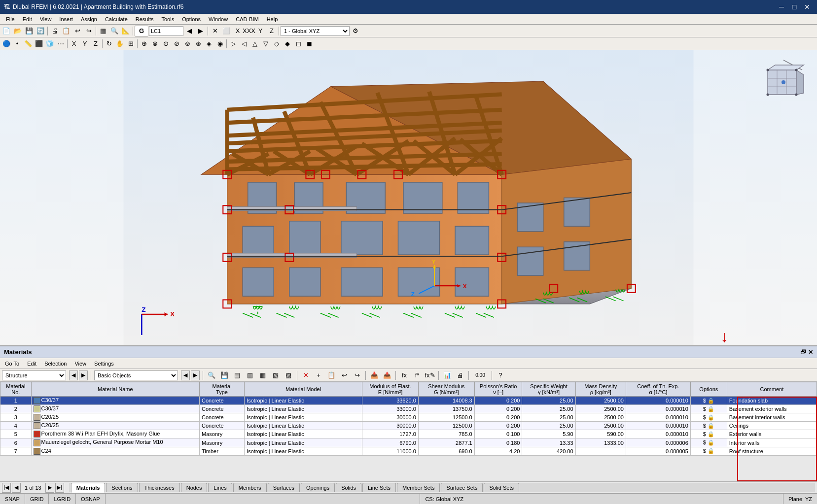  What do you see at coordinates (387, 375) in the screenshot?
I see `export-btn: 📤` at bounding box center [387, 375].